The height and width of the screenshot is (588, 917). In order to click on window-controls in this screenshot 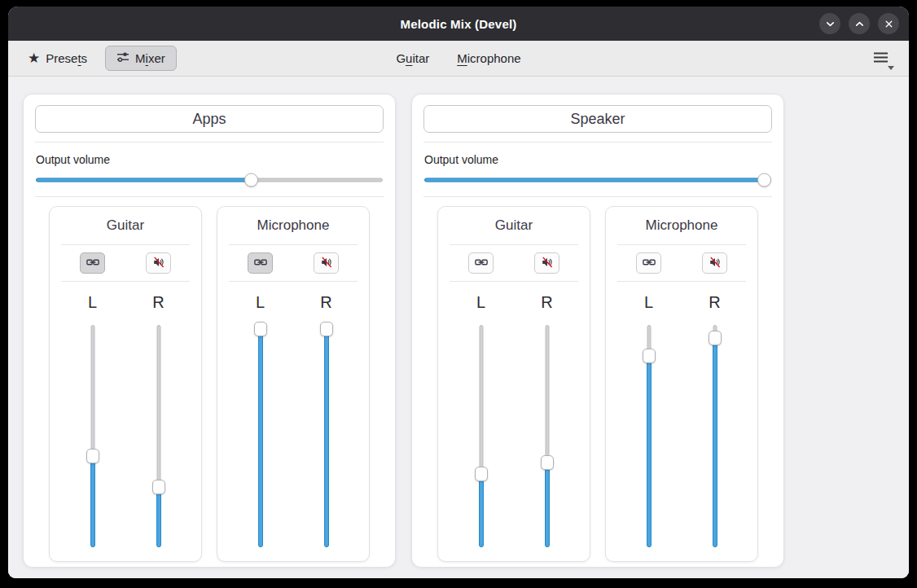, I will do `click(859, 24)`.